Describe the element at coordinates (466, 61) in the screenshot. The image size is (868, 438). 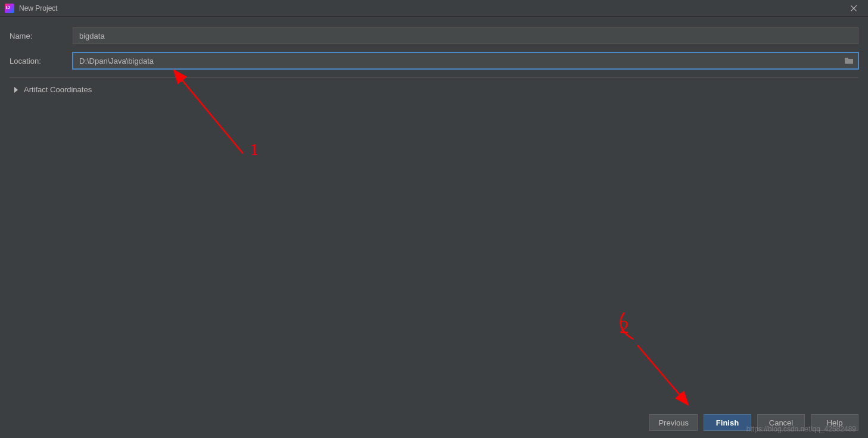
I see `location-field-wrapper` at that location.